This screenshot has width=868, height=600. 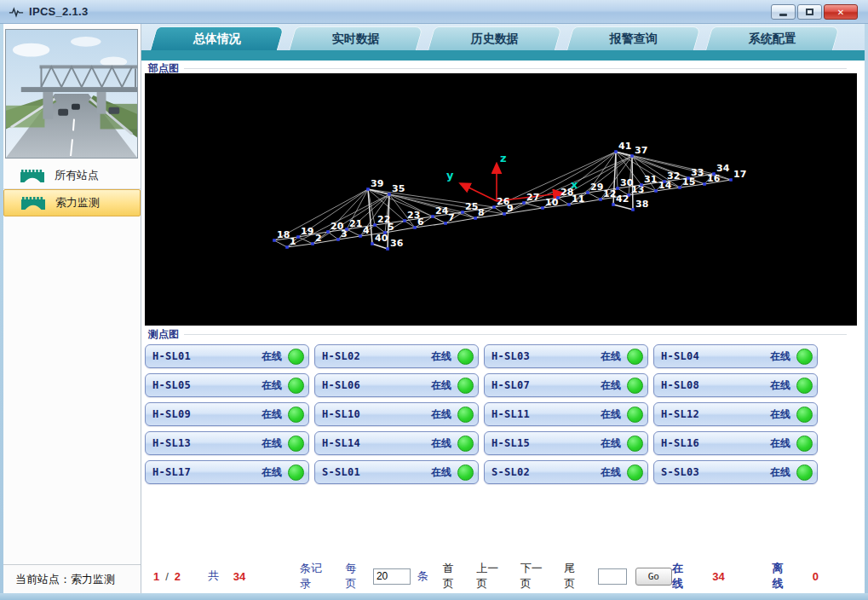 I want to click on per-page-input, so click(x=392, y=576).